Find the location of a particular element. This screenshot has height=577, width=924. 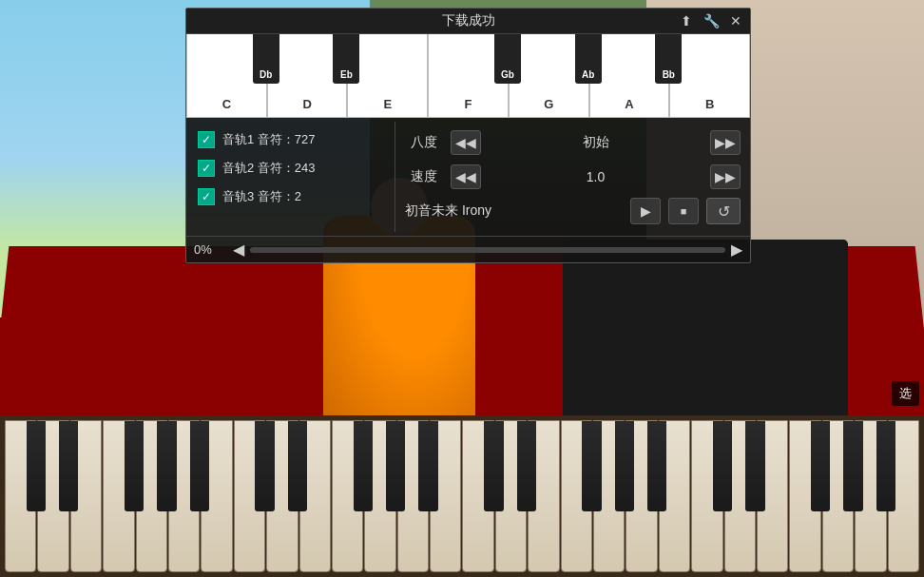

title-bar: 下载成功 ⬆ 🔧 ✕ is located at coordinates (468, 21).